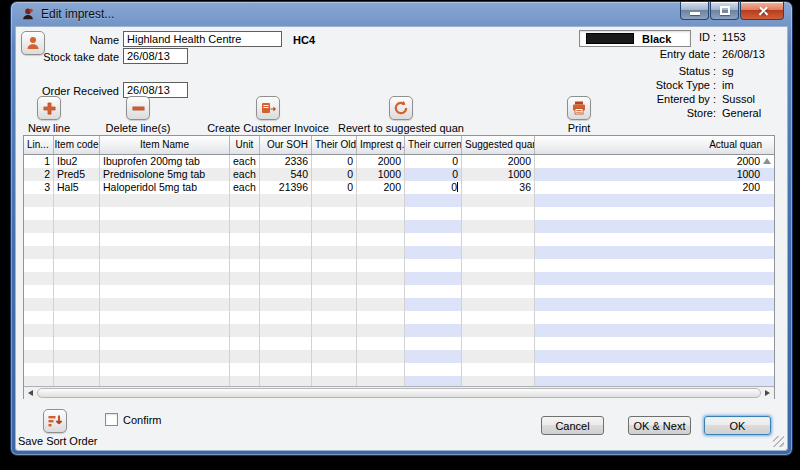 The image size is (800, 470). What do you see at coordinates (768, 393) in the screenshot?
I see `scroll-right-icon` at bounding box center [768, 393].